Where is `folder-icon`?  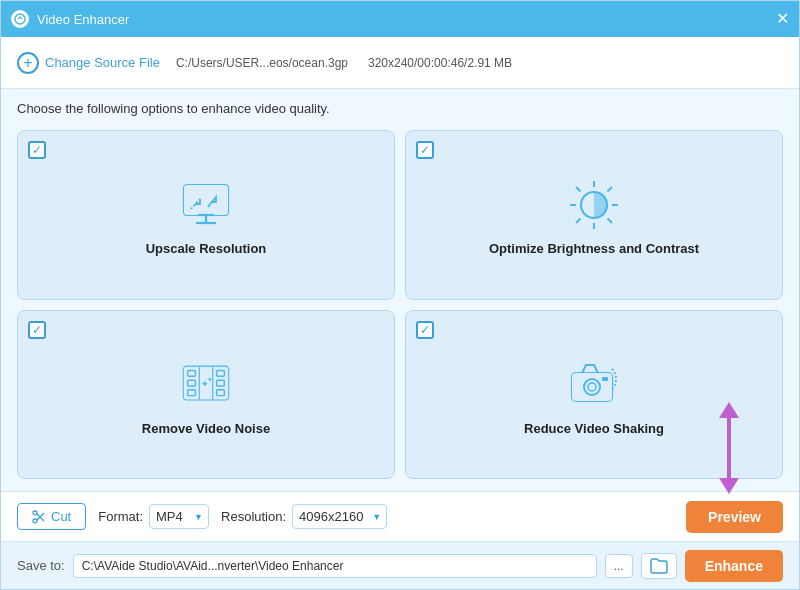 folder-icon is located at coordinates (659, 566).